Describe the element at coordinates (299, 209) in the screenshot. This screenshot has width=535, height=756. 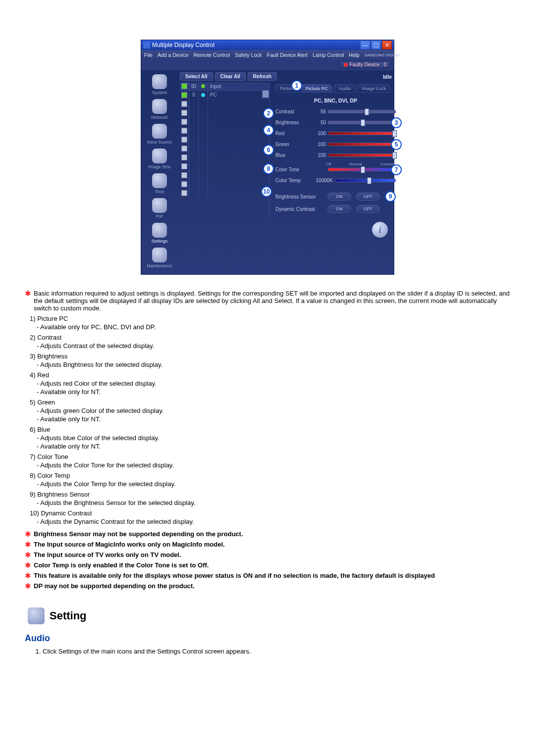
I see `dynamic-contrast-label: Dynamic Contrast` at that location.